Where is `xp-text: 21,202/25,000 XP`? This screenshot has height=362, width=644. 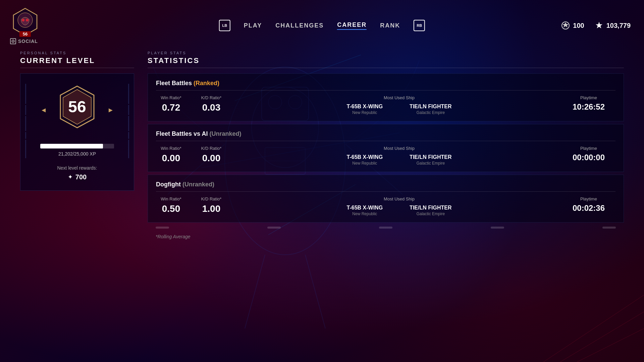 xp-text: 21,202/25,000 XP is located at coordinates (77, 154).